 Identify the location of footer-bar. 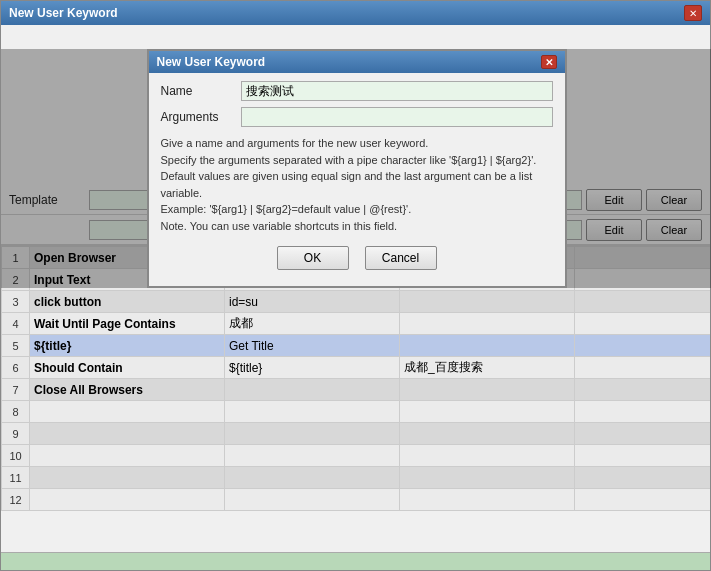
(356, 561).